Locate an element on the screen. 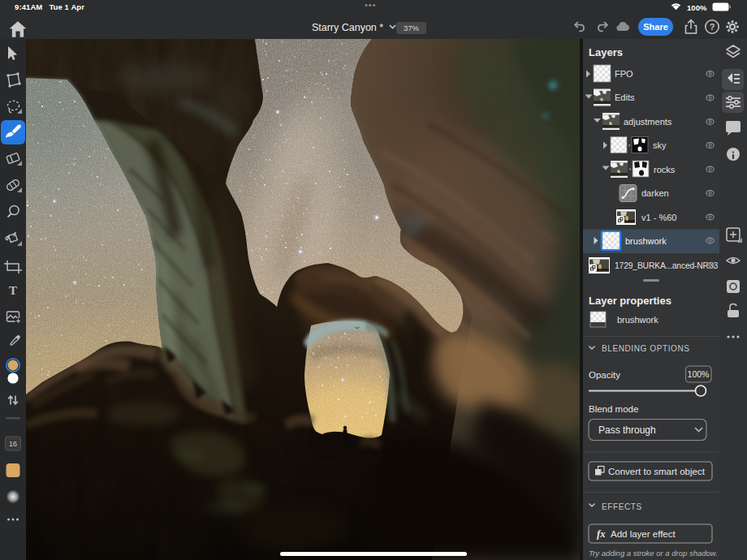 The height and width of the screenshot is (560, 747). svg-text: T is located at coordinates (13, 291).